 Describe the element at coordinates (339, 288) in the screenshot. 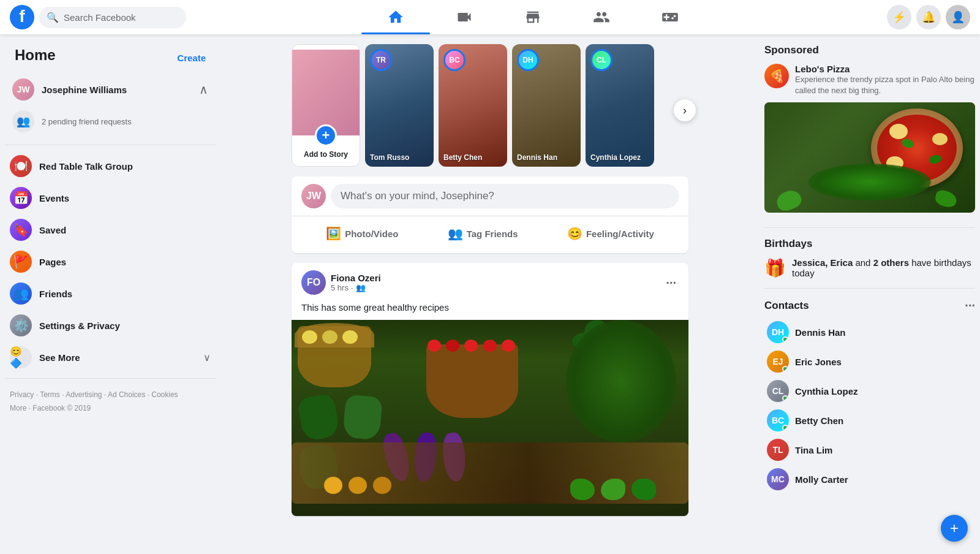

I see `post-time: 5 hrs` at that location.